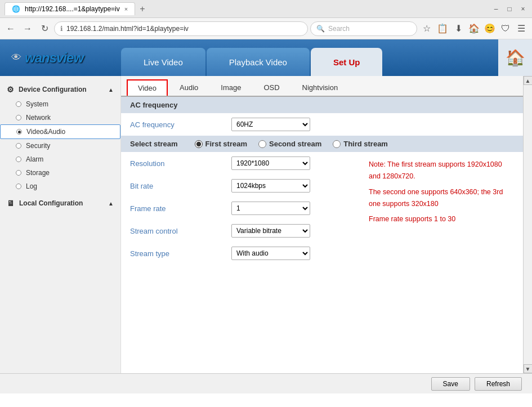 Image resolution: width=532 pixels, height=407 pixels. What do you see at coordinates (70, 9) in the screenshot?
I see `browser-tab: 🌐 http://192.168....=1&playtype=iv ×` at bounding box center [70, 9].